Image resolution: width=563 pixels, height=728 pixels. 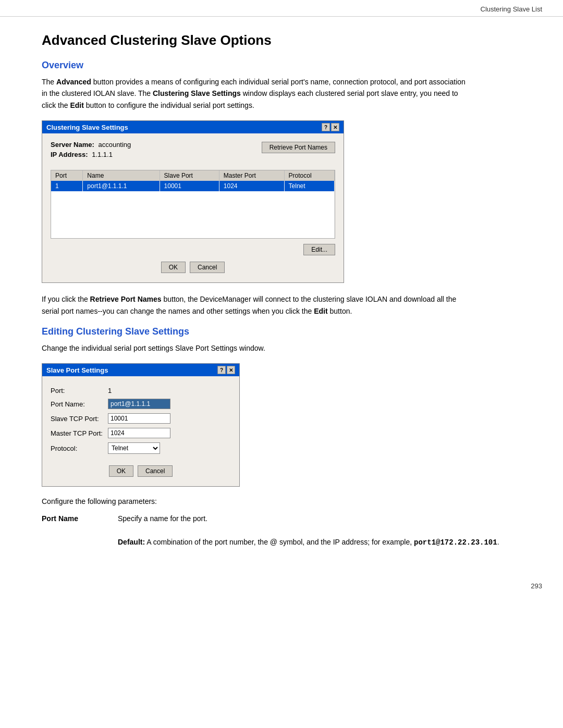 What do you see at coordinates (282, 41) in the screenshot?
I see `page-title: Advanced Clustering Slave Options` at bounding box center [282, 41].